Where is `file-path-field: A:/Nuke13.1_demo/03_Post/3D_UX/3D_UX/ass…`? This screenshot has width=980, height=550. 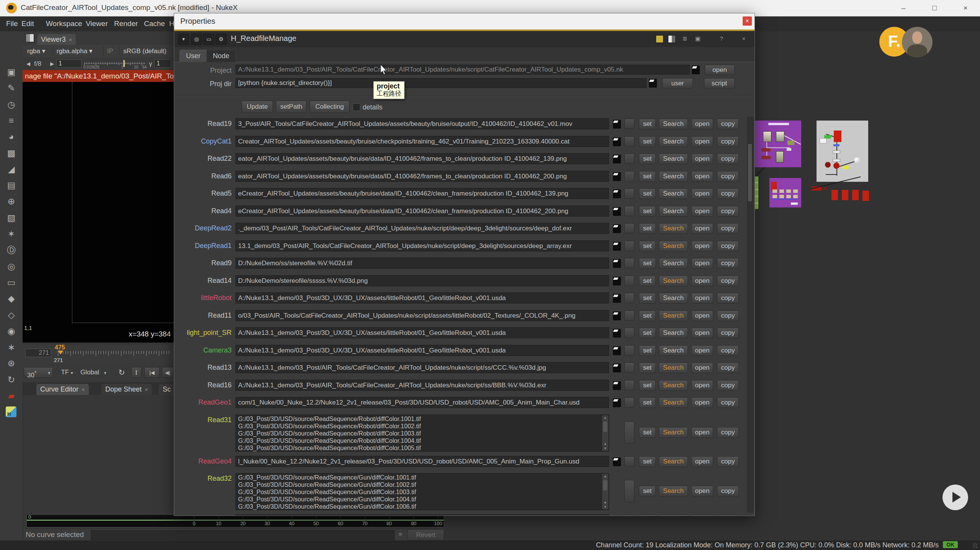 file-path-field: A:/Nuke13.1_demo/03_Post/3D_UX/3D_UX/ass… is located at coordinates (422, 333).